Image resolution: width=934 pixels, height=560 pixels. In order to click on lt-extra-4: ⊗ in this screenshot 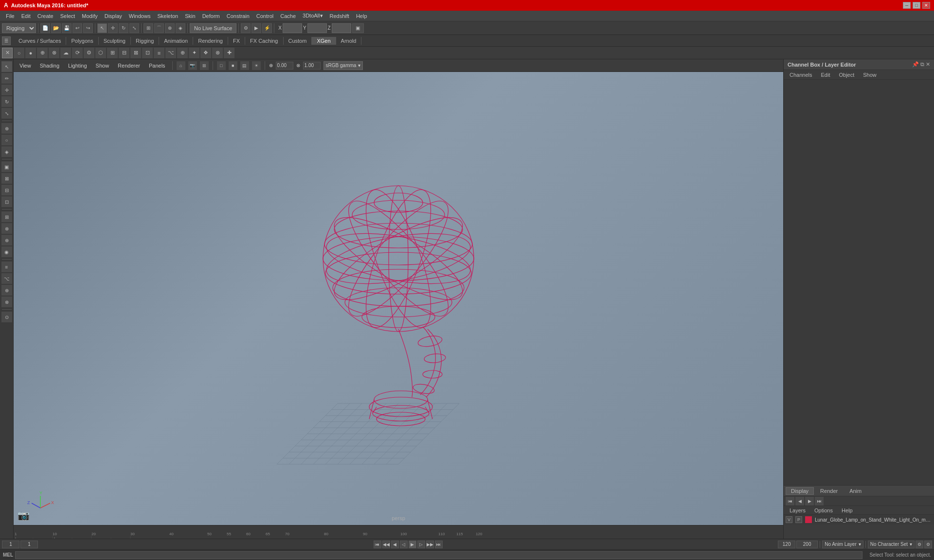, I will do `click(7, 302)`.